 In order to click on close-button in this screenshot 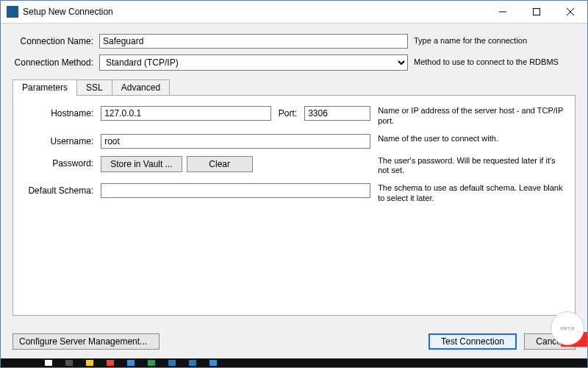, I will do `click(570, 12)`.